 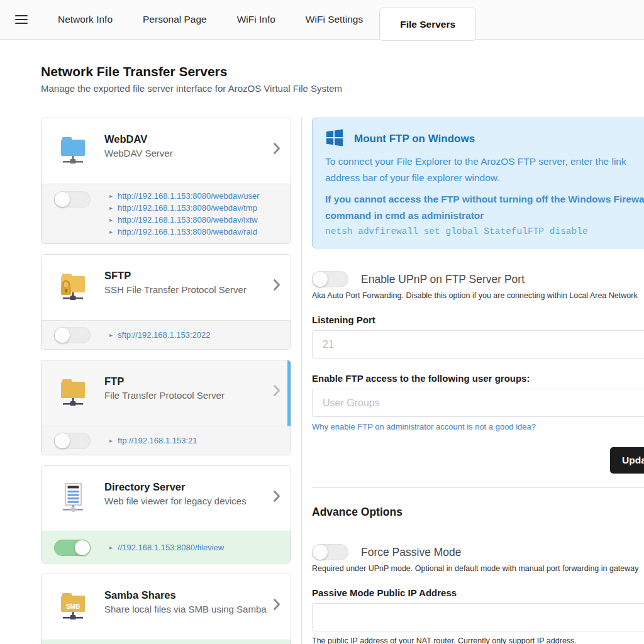 What do you see at coordinates (627, 460) in the screenshot?
I see `update-button: Update` at bounding box center [627, 460].